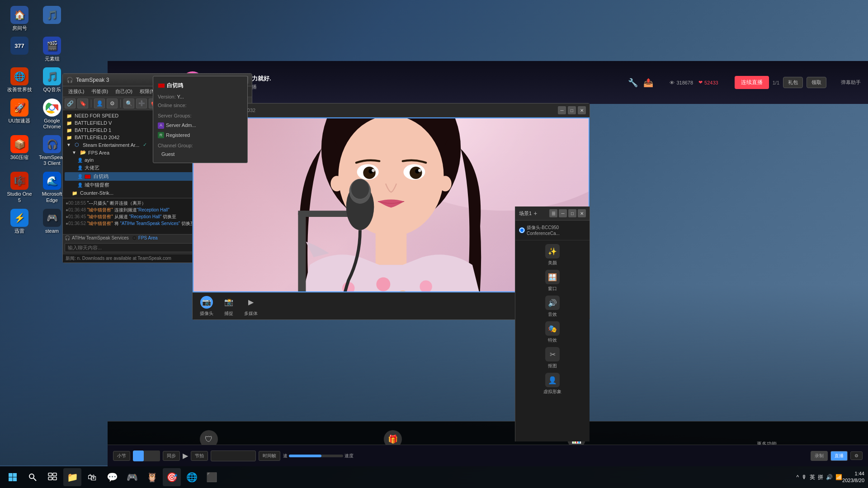  Describe the element at coordinates (99, 91) in the screenshot. I see `menu-bookmarks: 书签(B)` at that location.